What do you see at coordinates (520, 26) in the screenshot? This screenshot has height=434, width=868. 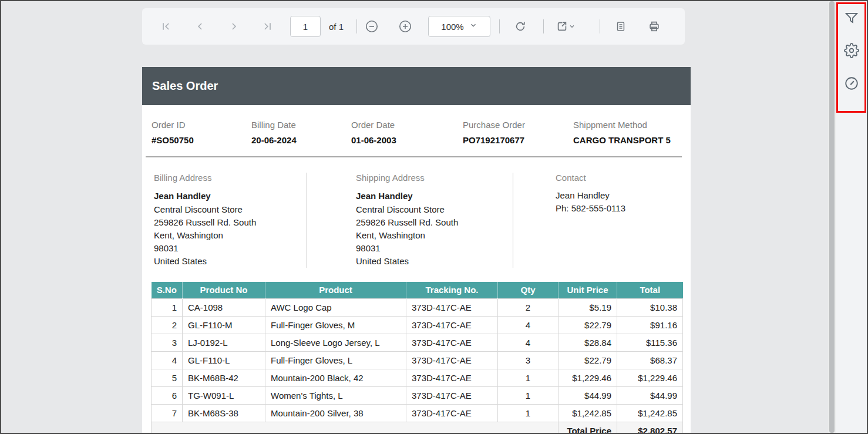 I see `refresh-button` at bounding box center [520, 26].